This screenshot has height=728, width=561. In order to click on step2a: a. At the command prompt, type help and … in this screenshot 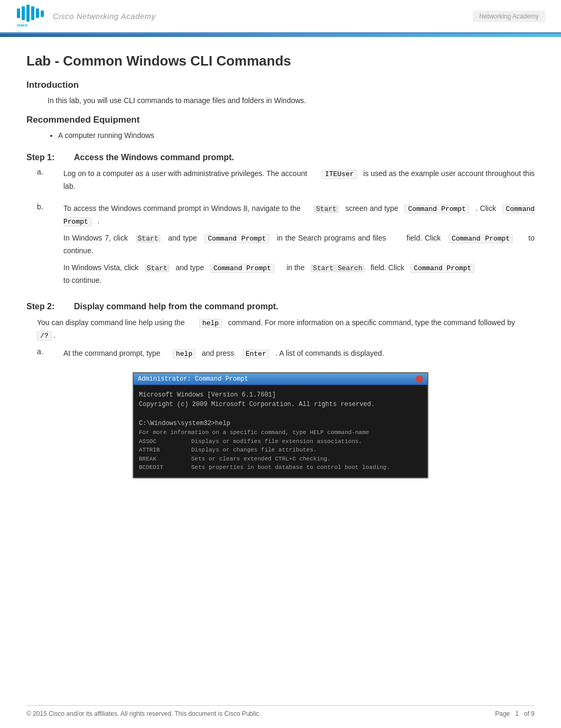, I will do `click(286, 356)`.